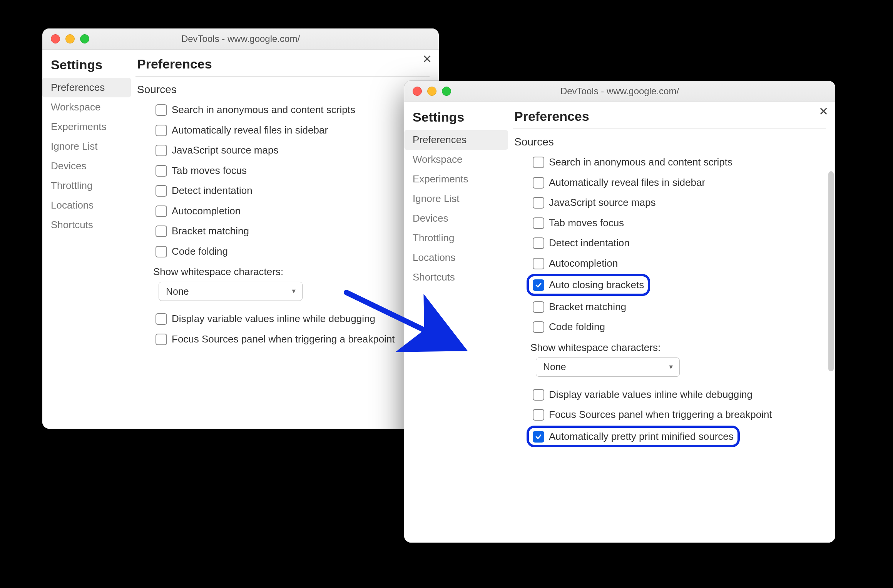 The height and width of the screenshot is (588, 893). What do you see at coordinates (456, 119) in the screenshot?
I see `sidebar-title: Settings` at bounding box center [456, 119].